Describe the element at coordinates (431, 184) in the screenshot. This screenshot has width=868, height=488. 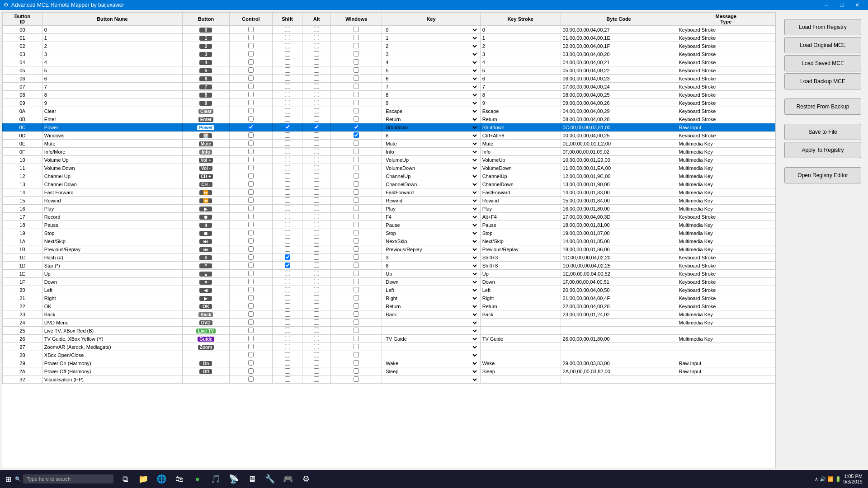
I see `key-select: ChannelDown` at that location.